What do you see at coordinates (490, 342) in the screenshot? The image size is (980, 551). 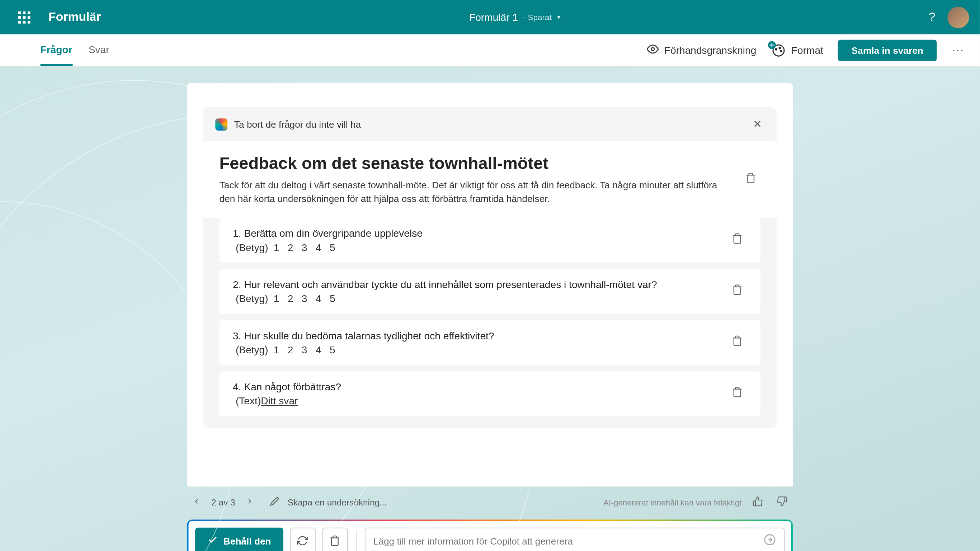 I see `question-block: 3. Hur skulle du bedöma talarnas tydligh…` at bounding box center [490, 342].